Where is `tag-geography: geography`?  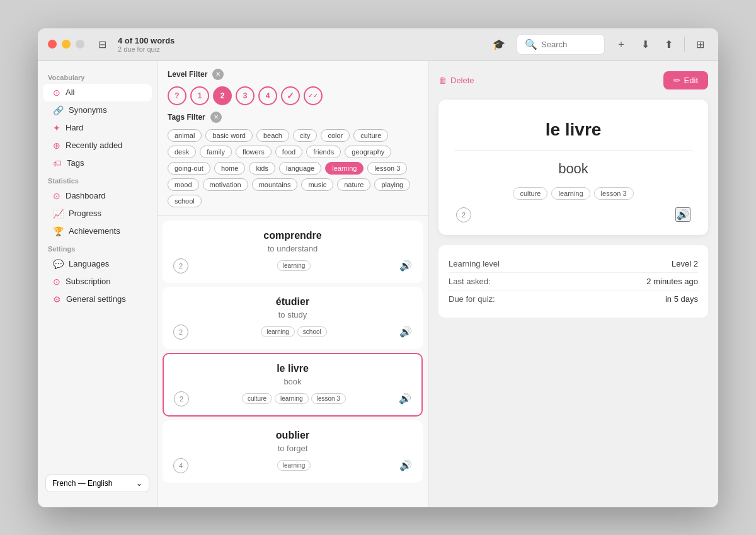 tag-geography: geography is located at coordinates (368, 152).